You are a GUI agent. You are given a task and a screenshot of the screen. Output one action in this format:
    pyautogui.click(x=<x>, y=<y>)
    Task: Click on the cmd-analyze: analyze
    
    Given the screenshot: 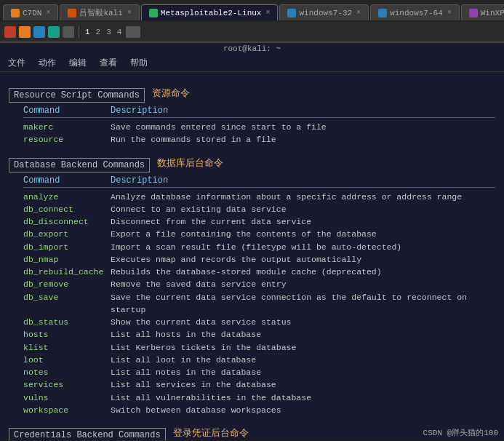 What is the action you would take?
    pyautogui.click(x=67, y=196)
    